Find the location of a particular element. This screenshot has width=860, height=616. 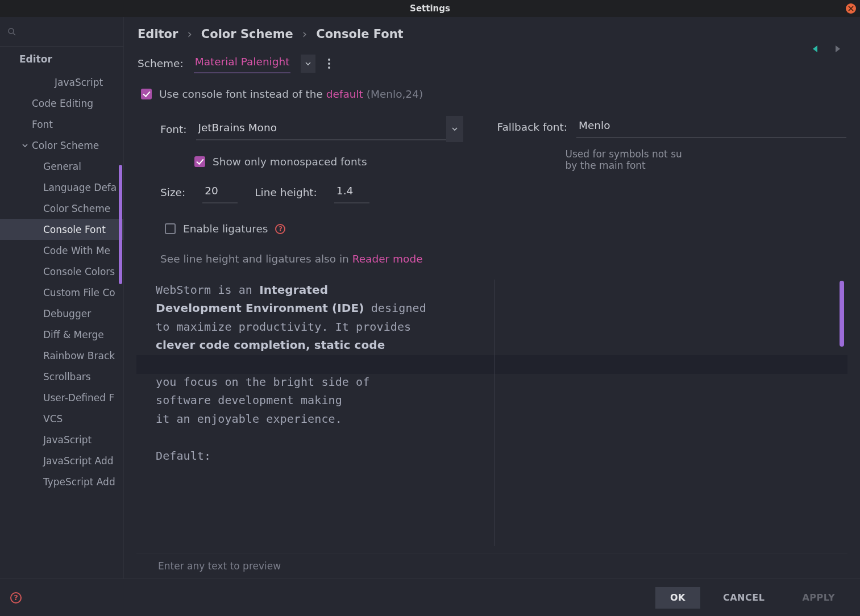

size-label: Size: is located at coordinates (173, 192).